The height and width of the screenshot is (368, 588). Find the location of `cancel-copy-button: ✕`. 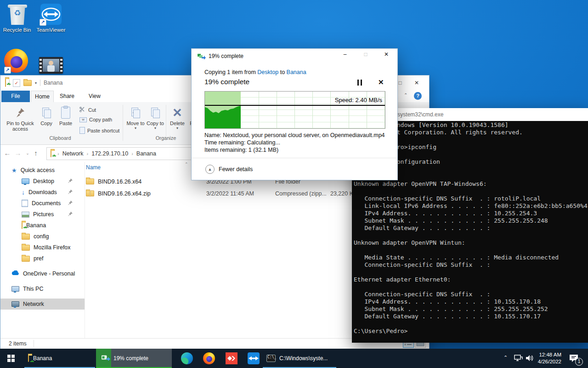

cancel-copy-button: ✕ is located at coordinates (381, 82).